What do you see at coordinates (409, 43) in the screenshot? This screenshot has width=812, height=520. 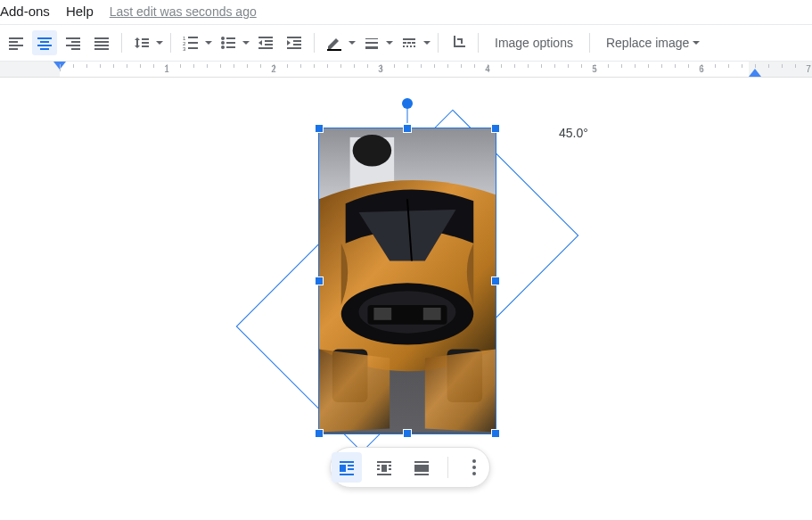 I see `border-dash-icon` at bounding box center [409, 43].